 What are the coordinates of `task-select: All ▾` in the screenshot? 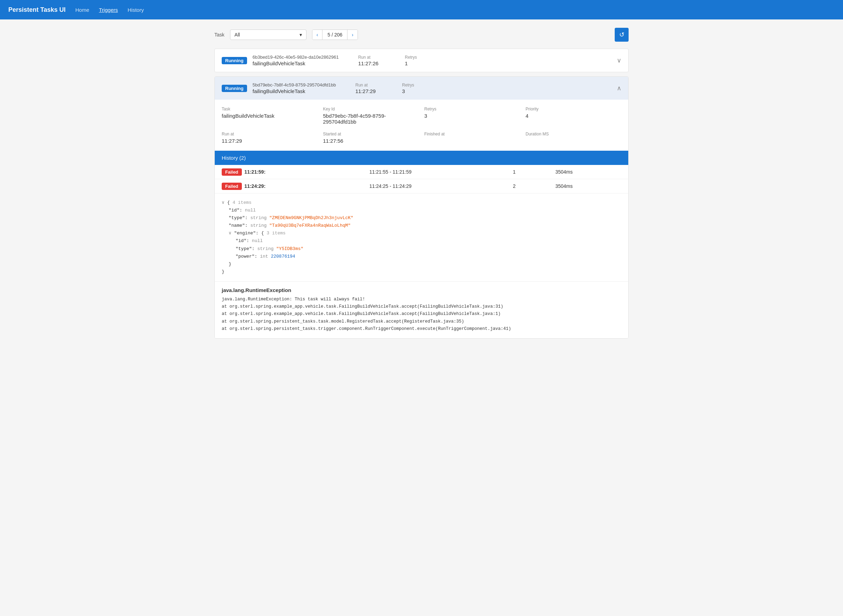 It's located at (268, 35).